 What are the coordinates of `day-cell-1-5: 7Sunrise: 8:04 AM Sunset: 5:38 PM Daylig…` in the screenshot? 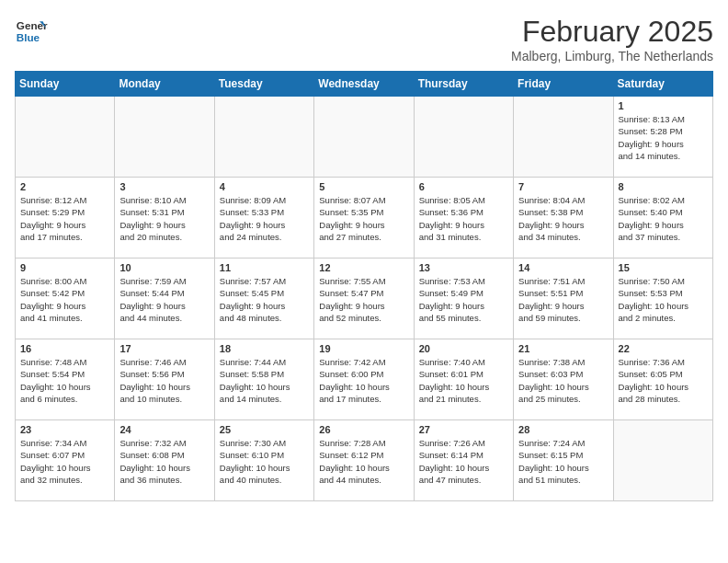 It's located at (563, 218).